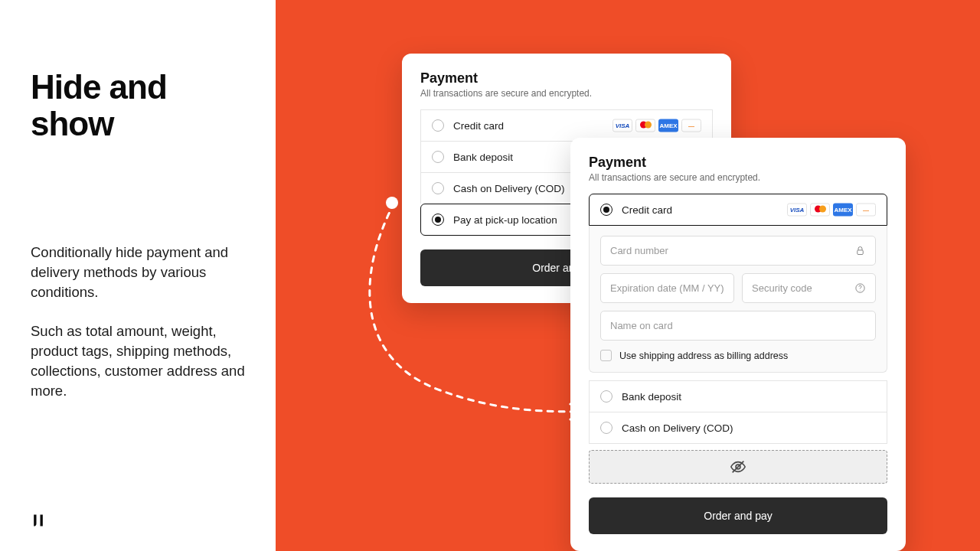  Describe the element at coordinates (138, 321) in the screenshot. I see `body-copy: Conditionally hide payment and delivery …` at that location.